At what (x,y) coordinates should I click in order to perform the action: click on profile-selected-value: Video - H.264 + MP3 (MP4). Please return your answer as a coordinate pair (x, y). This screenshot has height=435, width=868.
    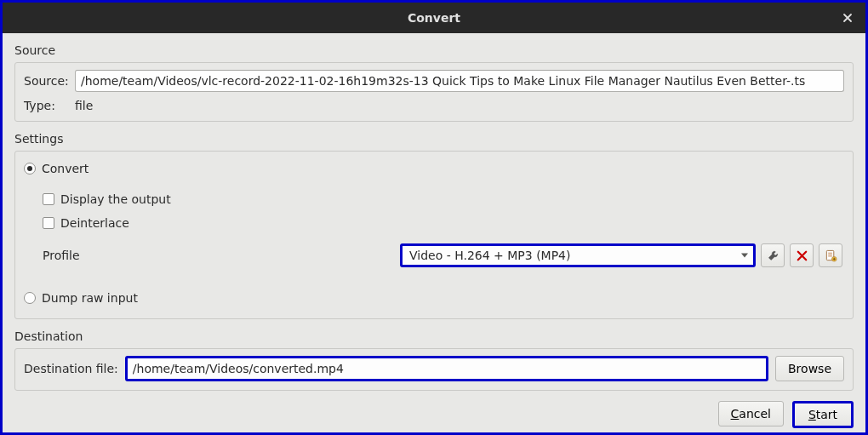
    Looking at the image, I should click on (490, 255).